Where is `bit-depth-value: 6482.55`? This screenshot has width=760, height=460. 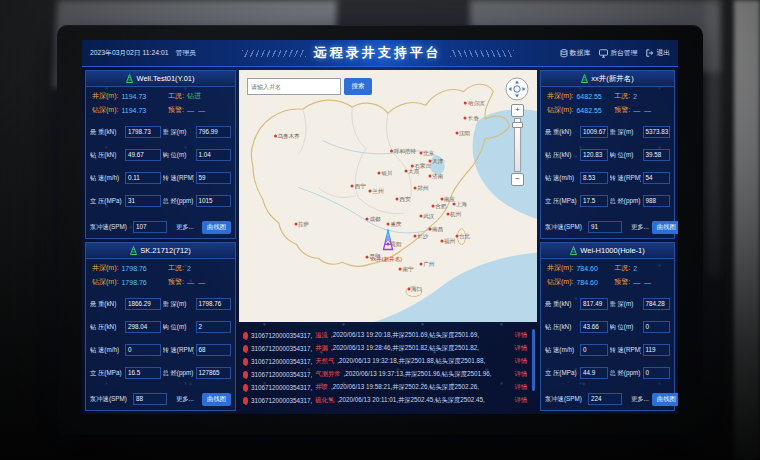
bit-depth-value: 6482.55 is located at coordinates (588, 110).